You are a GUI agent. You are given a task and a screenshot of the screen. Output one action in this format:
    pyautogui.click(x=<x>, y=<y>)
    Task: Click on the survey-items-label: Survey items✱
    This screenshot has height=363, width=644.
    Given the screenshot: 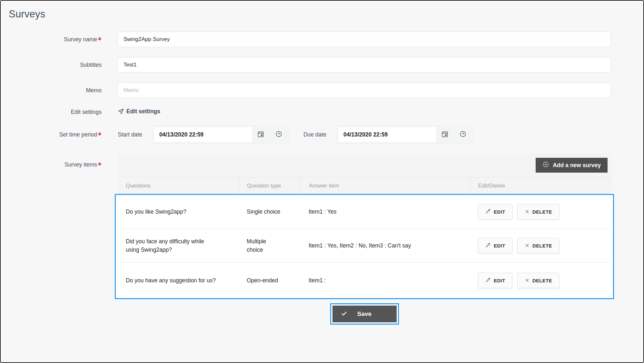 What is the action you would take?
    pyautogui.click(x=51, y=161)
    